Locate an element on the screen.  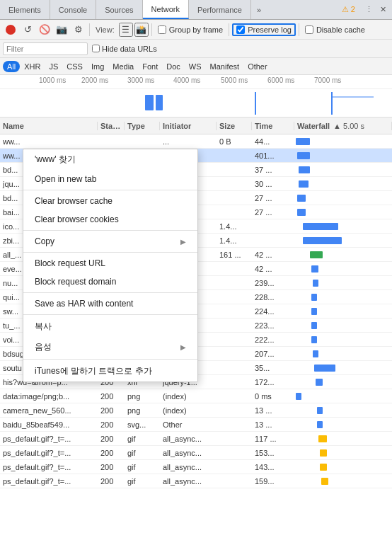
close-icon: ✕ is located at coordinates (384, 10).